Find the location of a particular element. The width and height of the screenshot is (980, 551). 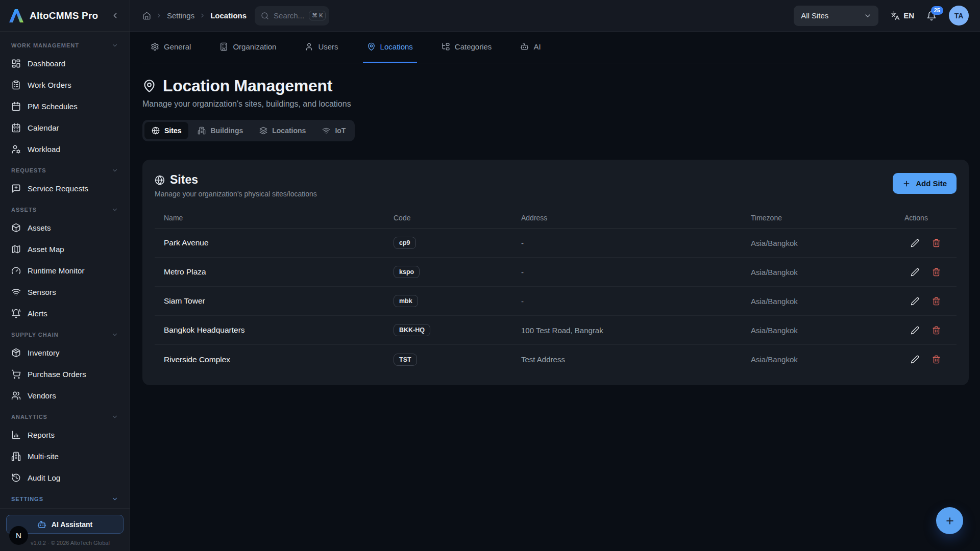

site-code-badge: kspo is located at coordinates (406, 272).